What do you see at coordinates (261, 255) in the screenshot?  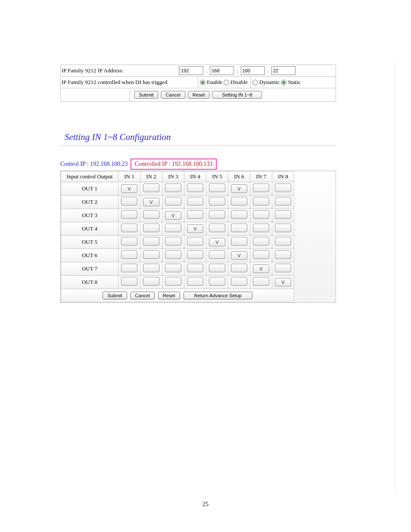 I see `matrix-toggle-out6-in7` at bounding box center [261, 255].